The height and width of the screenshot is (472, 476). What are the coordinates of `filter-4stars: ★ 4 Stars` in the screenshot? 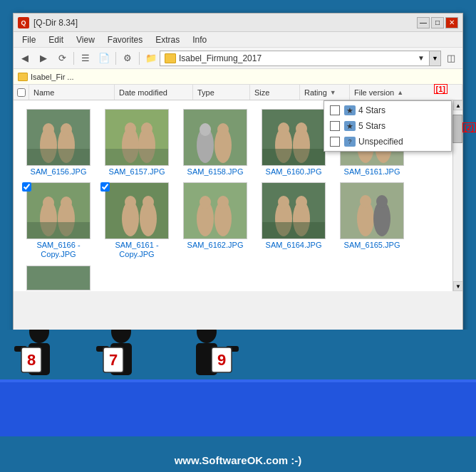 It's located at (388, 110).